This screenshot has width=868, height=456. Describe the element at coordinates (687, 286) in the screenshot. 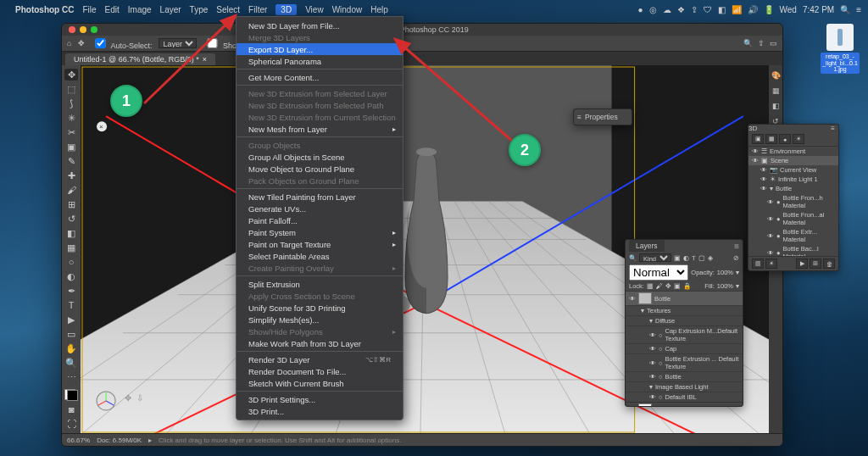

I see `lock-all-icon: 🔒` at that location.